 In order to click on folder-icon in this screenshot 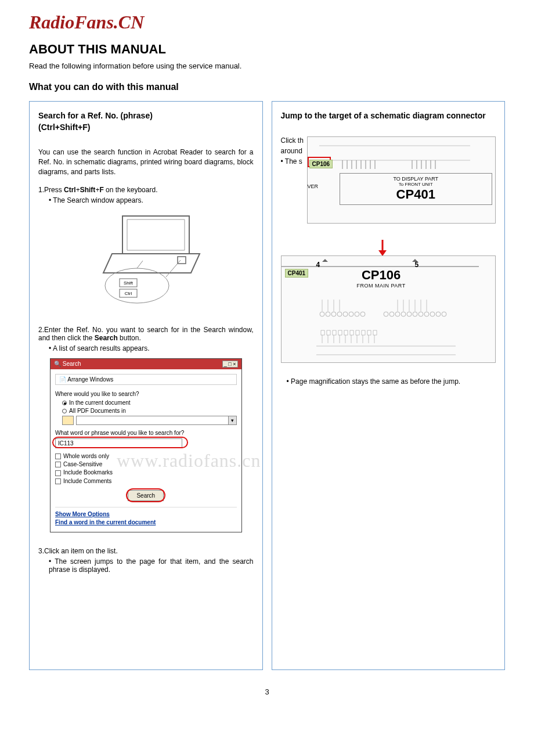, I will do `click(68, 420)`.